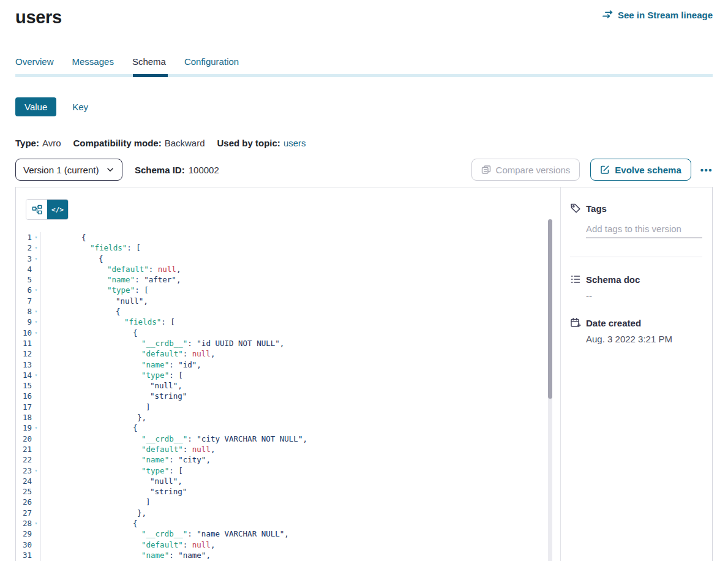 The width and height of the screenshot is (728, 561). What do you see at coordinates (288, 375) in the screenshot?
I see `code-line: 14▾"type": [` at bounding box center [288, 375].